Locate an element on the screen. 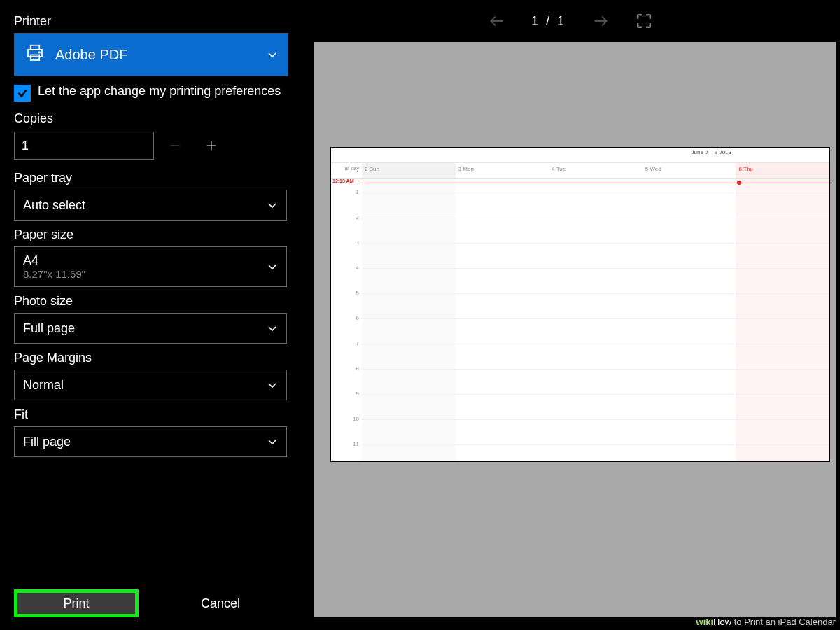  hour-label: 10 is located at coordinates (345, 419).